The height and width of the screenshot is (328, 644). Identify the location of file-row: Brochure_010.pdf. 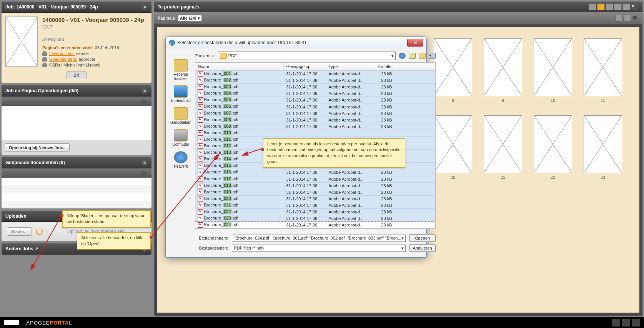
(315, 133).